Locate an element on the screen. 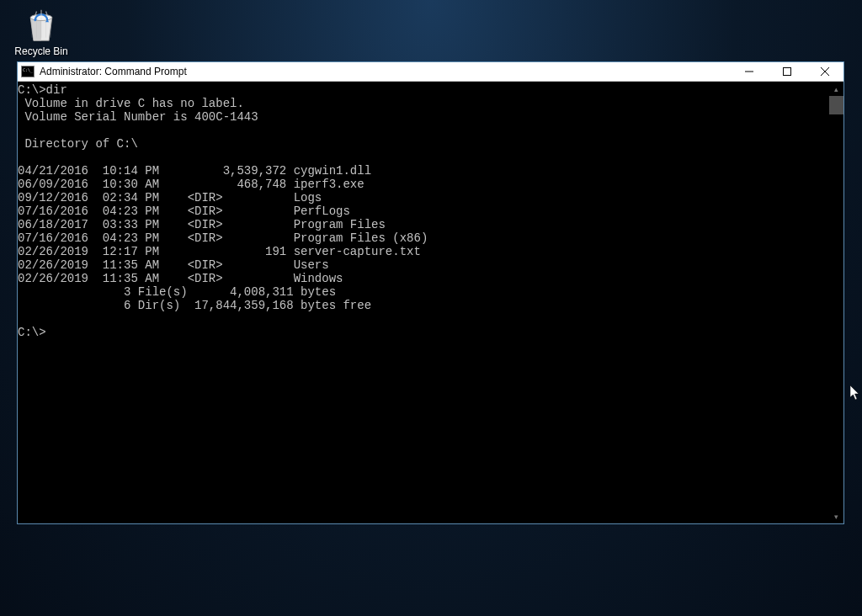 The width and height of the screenshot is (862, 616). scrollbar: ▴ ▾ is located at coordinates (837, 303).